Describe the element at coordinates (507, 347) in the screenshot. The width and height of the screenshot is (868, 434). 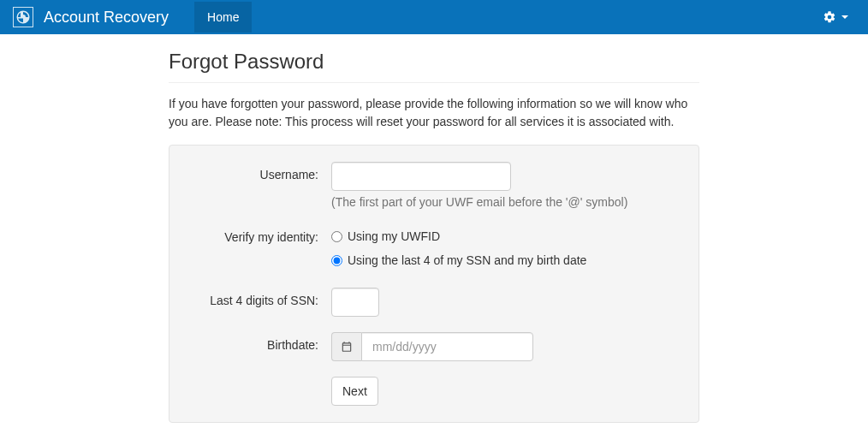
I see `birthdate-field-wrap` at that location.